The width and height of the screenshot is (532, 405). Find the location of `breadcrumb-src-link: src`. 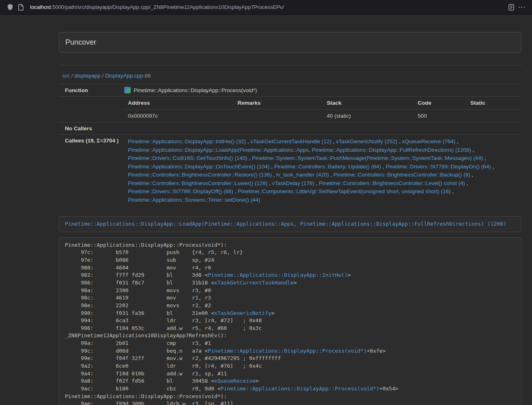

breadcrumb-src-link: src is located at coordinates (66, 75).